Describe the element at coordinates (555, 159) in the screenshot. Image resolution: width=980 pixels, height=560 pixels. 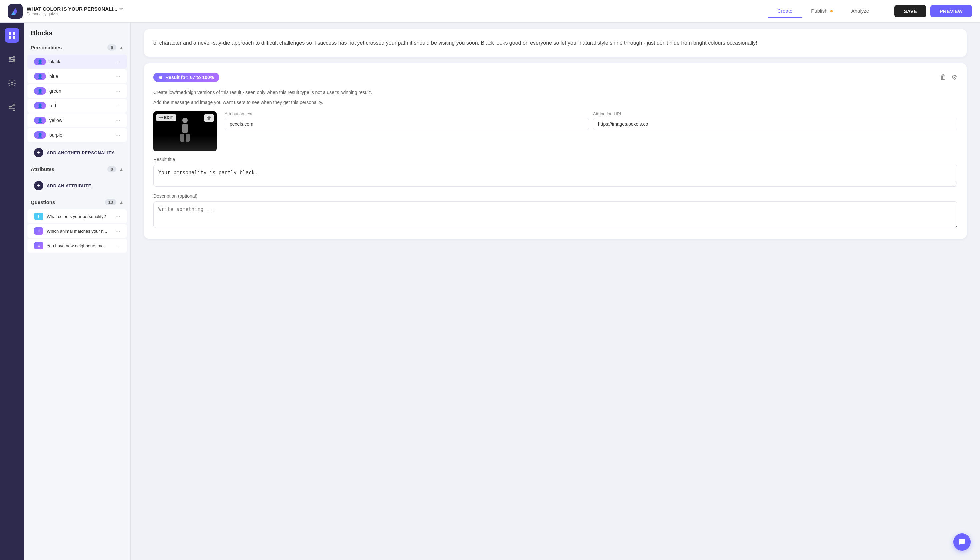
I see `result-title-label: Result title` at that location.